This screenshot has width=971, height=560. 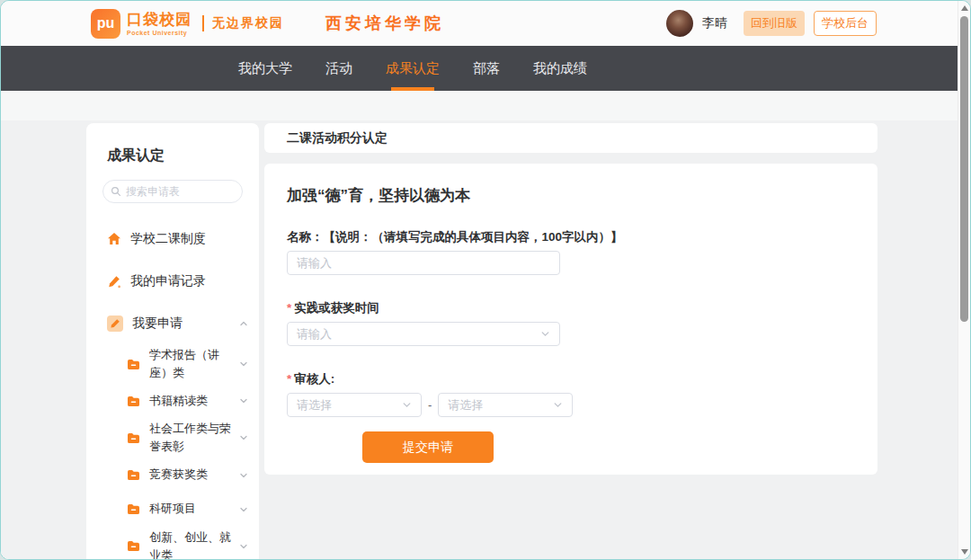 What do you see at coordinates (244, 324) in the screenshot?
I see `chevron-up-icon` at bounding box center [244, 324].